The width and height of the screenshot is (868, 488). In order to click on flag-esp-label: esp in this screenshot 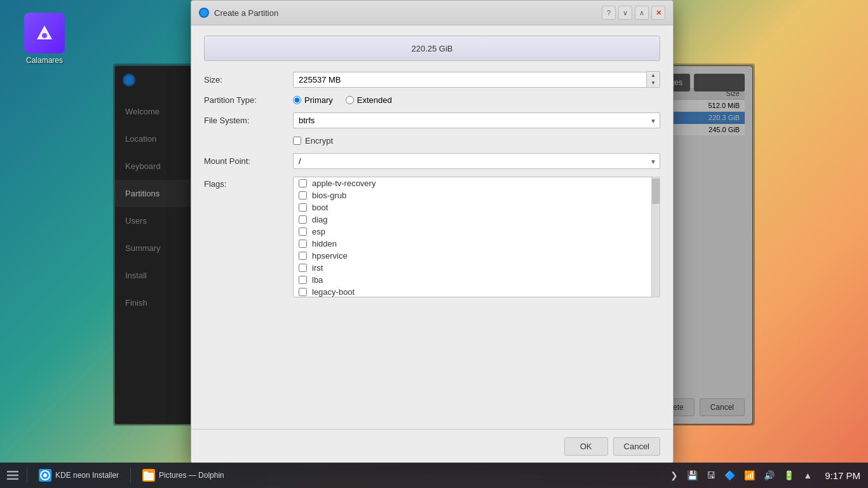, I will do `click(319, 231)`.